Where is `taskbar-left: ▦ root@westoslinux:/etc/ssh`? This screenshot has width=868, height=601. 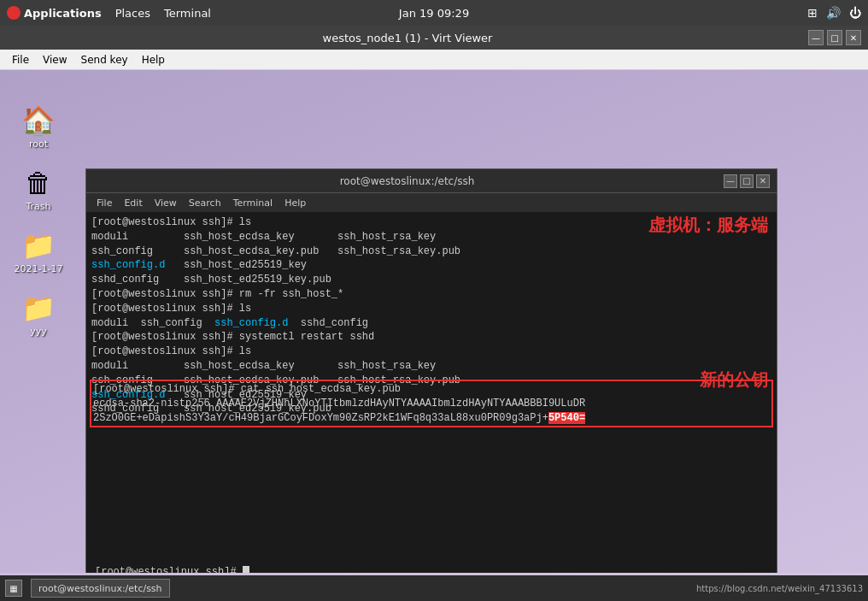 taskbar-left: ▦ root@westoslinux:/etc/ssh is located at coordinates (87, 588).